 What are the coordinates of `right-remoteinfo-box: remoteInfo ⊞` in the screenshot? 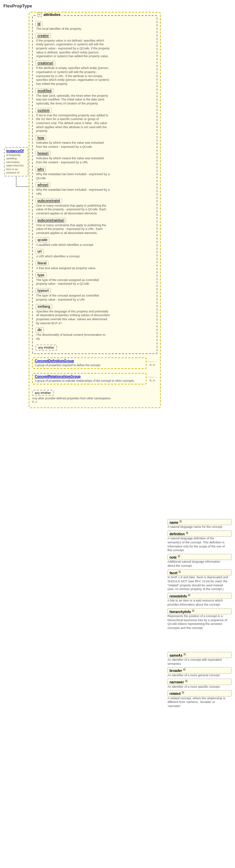 It's located at (200, 596).